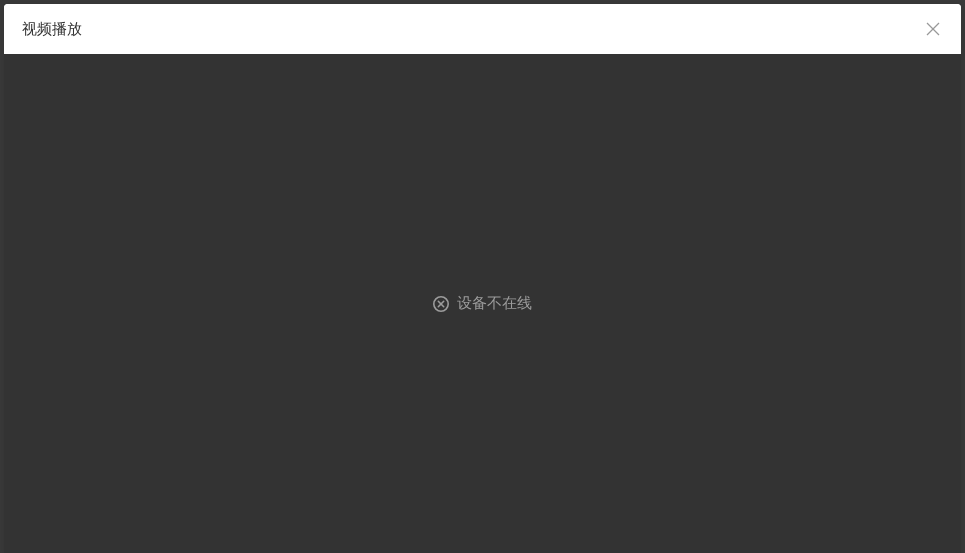  I want to click on offline-status: 设备不在线, so click(482, 304).